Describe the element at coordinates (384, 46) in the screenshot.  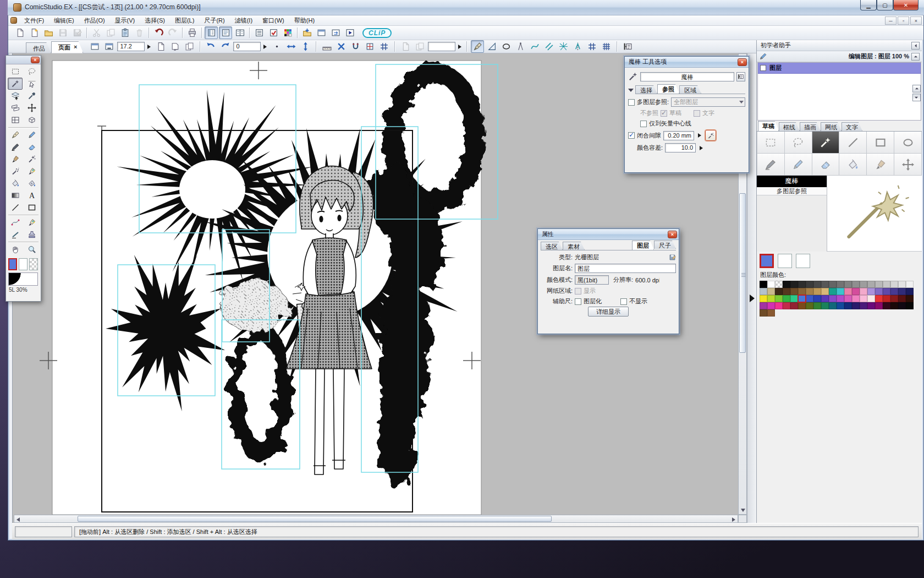
I see `grid-button` at that location.